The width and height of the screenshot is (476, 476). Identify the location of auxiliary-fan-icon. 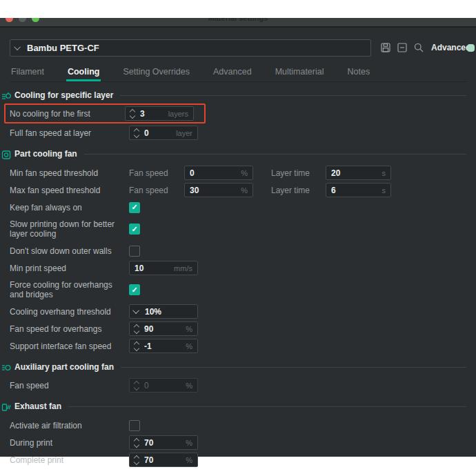
(6, 367).